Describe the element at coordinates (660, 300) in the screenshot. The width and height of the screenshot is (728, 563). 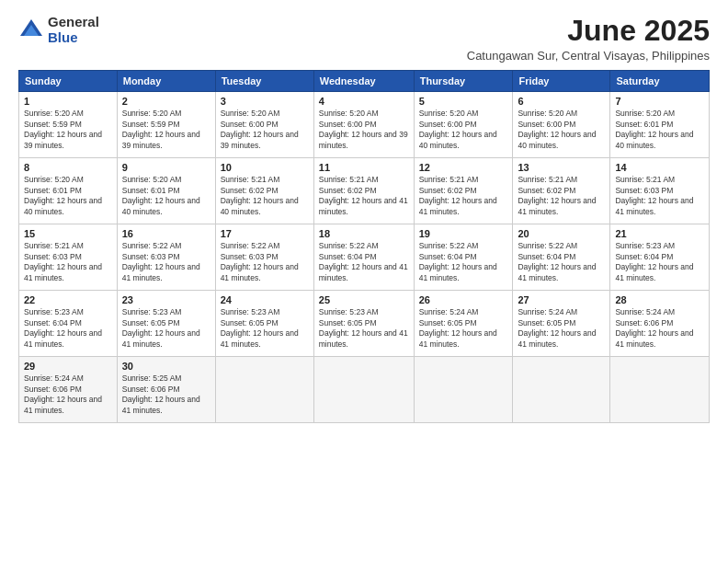
I see `day-number: 28` at that location.